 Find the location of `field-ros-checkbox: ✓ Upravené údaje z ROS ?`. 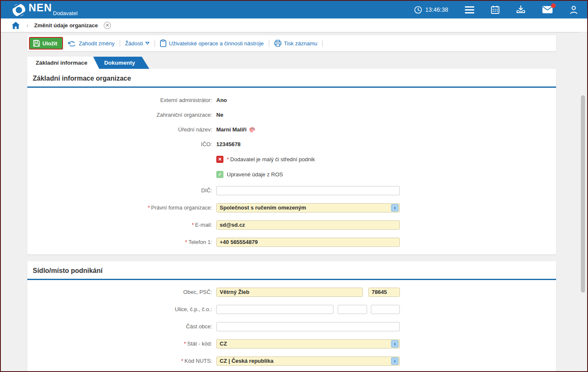

field-ros-checkbox: ✓ Upravené údaje z ROS ? is located at coordinates (291, 174).